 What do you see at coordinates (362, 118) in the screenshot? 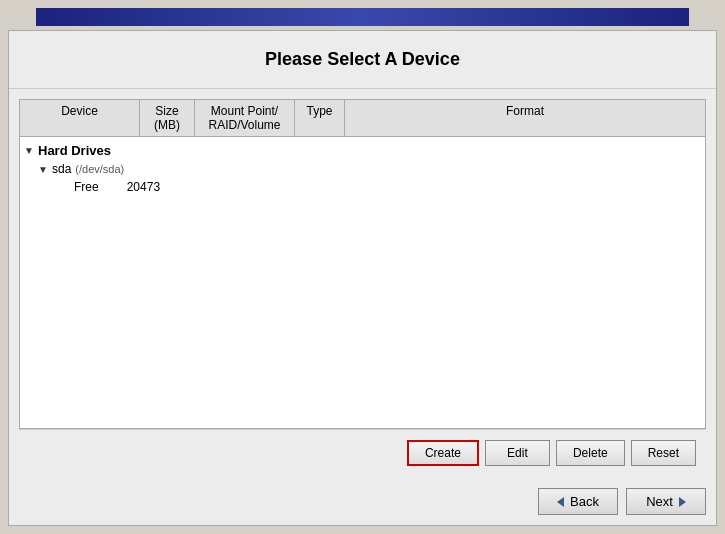
I see `table-header: Device Size(MB) Mount Point/RAID/Volume …` at bounding box center [362, 118].